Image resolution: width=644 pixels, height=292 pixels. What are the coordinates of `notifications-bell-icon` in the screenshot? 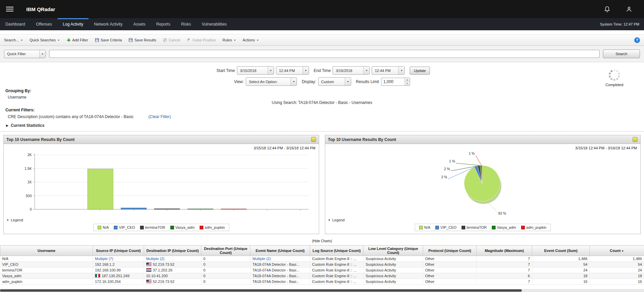 It's located at (607, 9).